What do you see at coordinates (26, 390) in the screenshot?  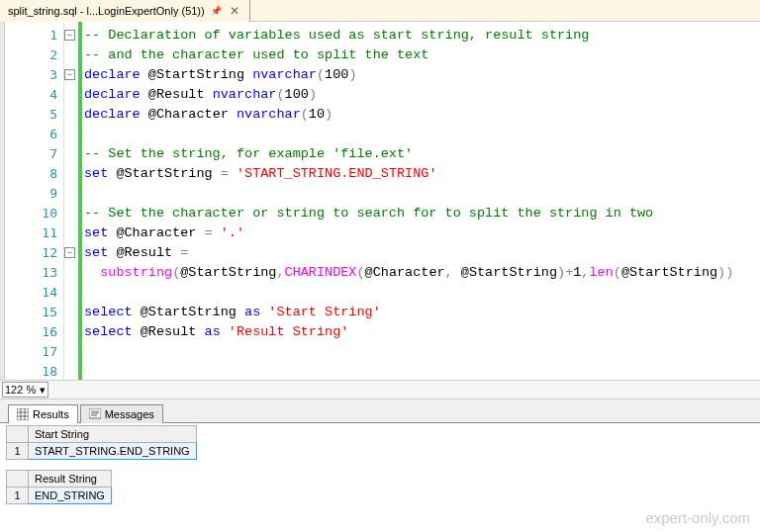 I see `zoom-dropdown: 122 % ▾` at bounding box center [26, 390].